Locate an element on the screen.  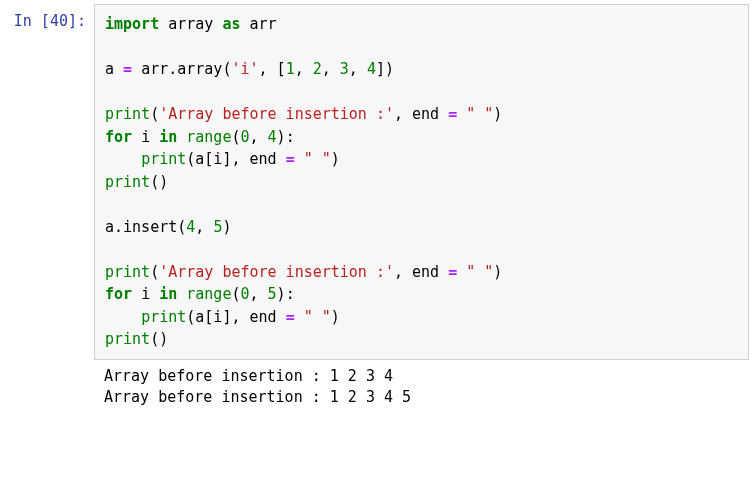
mod-array: array is located at coordinates (190, 24).